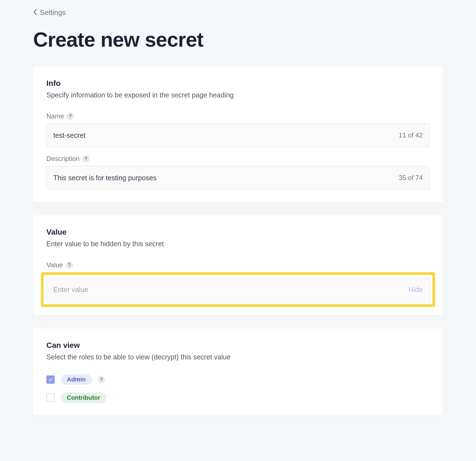  Describe the element at coordinates (83, 398) in the screenshot. I see `role-pill: Contributor` at that location.